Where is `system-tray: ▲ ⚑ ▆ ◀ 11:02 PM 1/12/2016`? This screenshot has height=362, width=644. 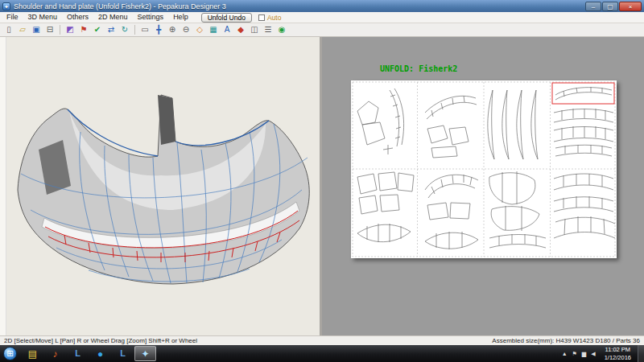 system-tray: ▲ ⚑ ▆ ◀ 11:02 PM 1/12/2016 is located at coordinates (602, 354).